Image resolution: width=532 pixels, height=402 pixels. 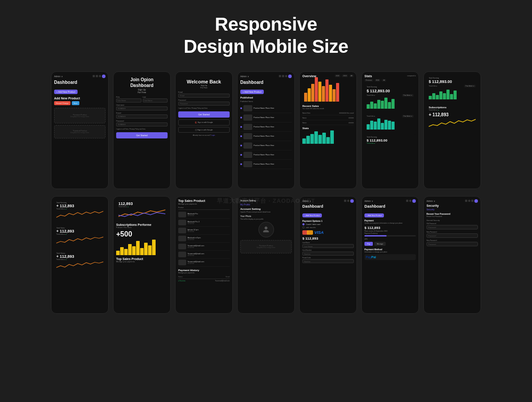 I want to click on published-label: Published, so click(x=266, y=98).